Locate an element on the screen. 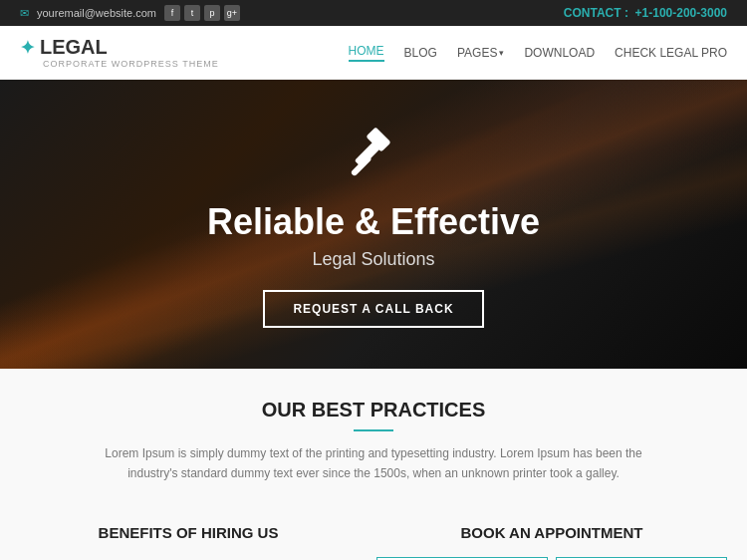 The height and width of the screenshot is (560, 747). benefits-column: BENEFITS OF HIRING US Legal Solutions is located at coordinates (188, 542).